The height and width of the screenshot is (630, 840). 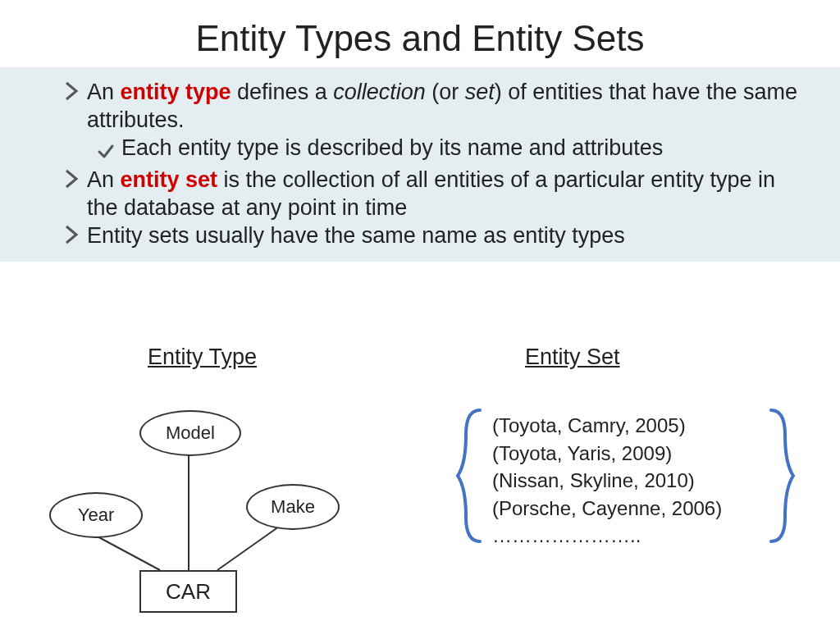 I want to click on entity-type-heading: Entity Type, so click(x=202, y=358).